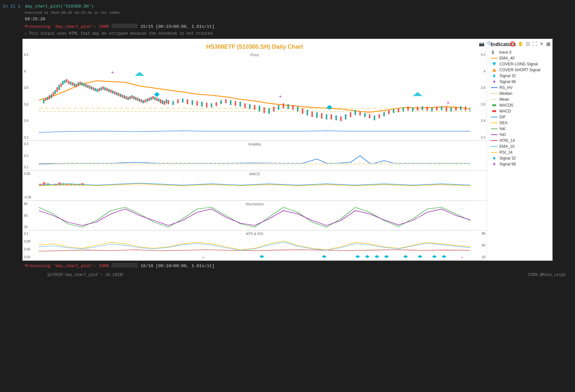 The image size is (575, 392). Describe the element at coordinates (494, 82) in the screenshot. I see `signal68-icon: +` at that location.